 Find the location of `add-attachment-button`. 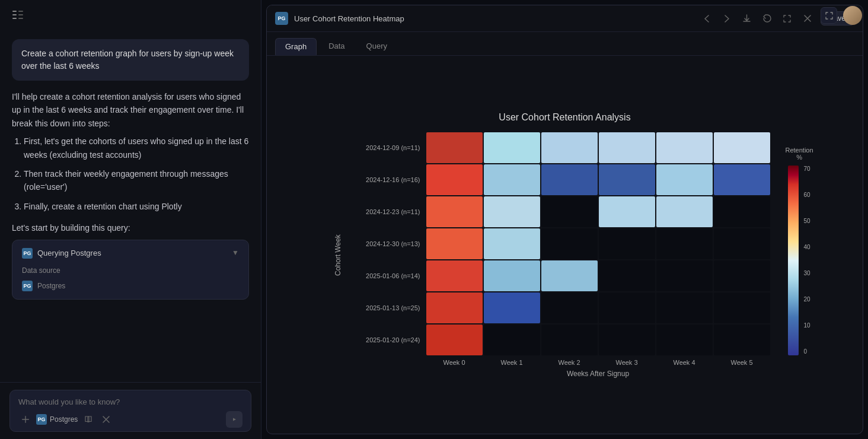

add-attachment-button is located at coordinates (25, 419).